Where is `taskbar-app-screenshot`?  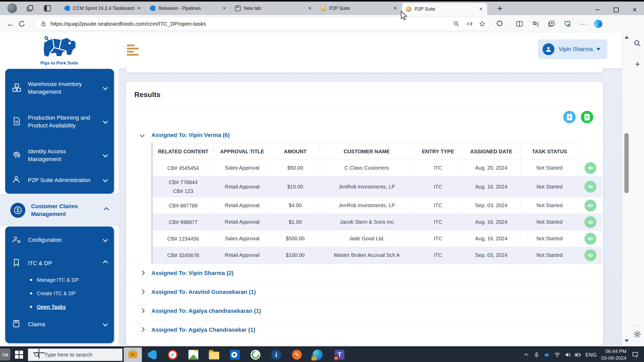
taskbar-app-screenshot is located at coordinates (193, 355).